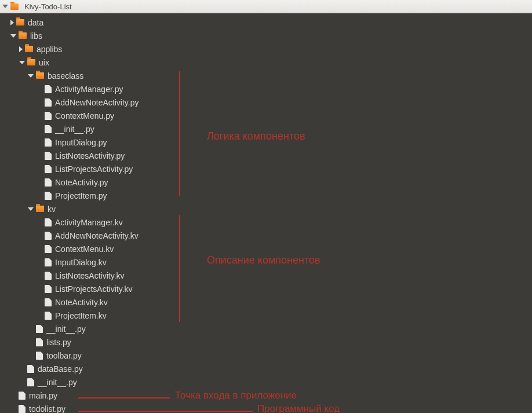  I want to click on tree-file: ProjectItem.kv, so click(266, 315).